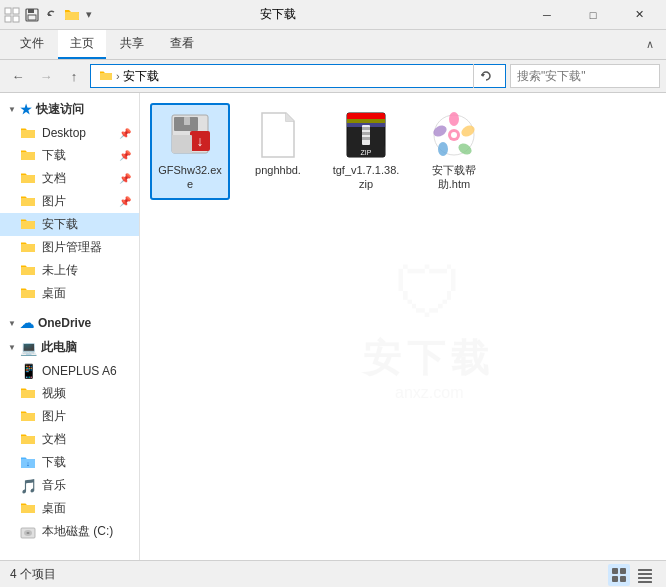  Describe the element at coordinates (547, 15) in the screenshot. I see `minimize-button: ─` at that location.